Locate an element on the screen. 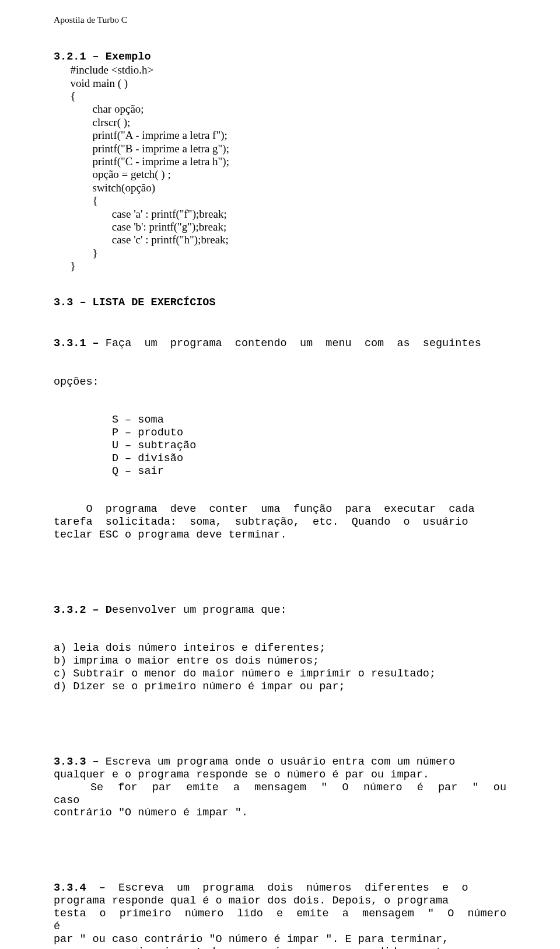  ex-lead-bold: D is located at coordinates (108, 610).